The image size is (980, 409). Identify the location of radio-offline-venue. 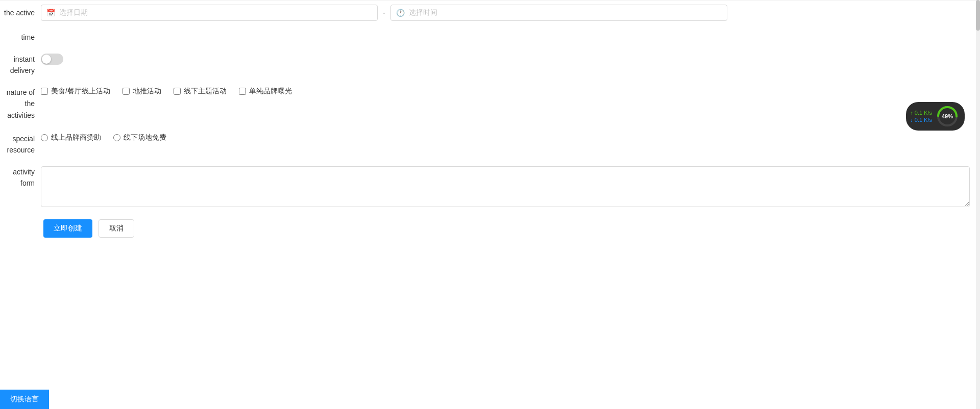
(117, 138).